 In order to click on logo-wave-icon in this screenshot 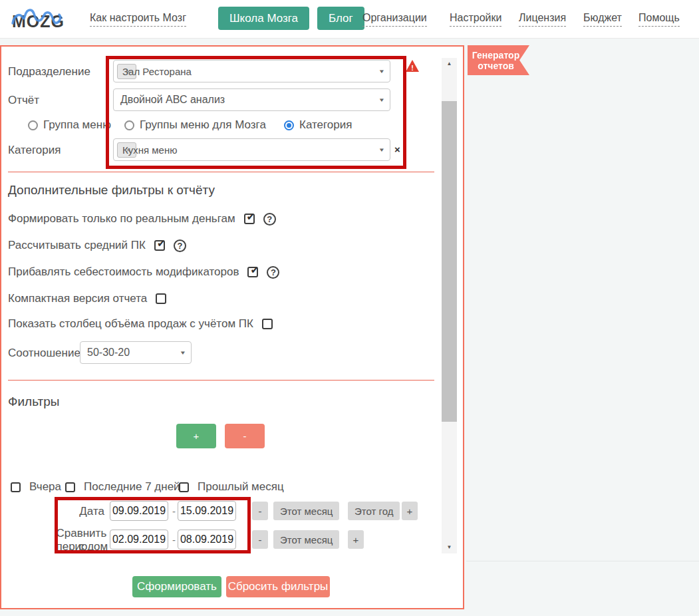, I will do `click(37, 19)`.